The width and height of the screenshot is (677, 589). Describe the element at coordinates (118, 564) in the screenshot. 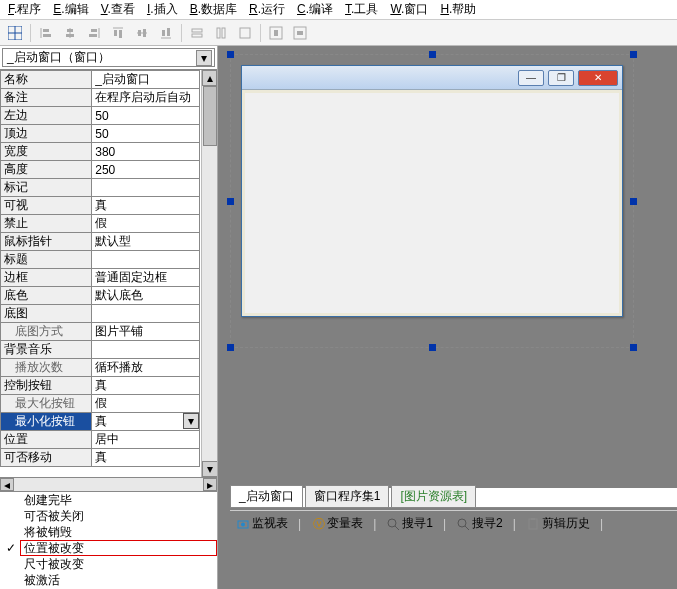

I see `event-item: 尺寸被改变` at that location.